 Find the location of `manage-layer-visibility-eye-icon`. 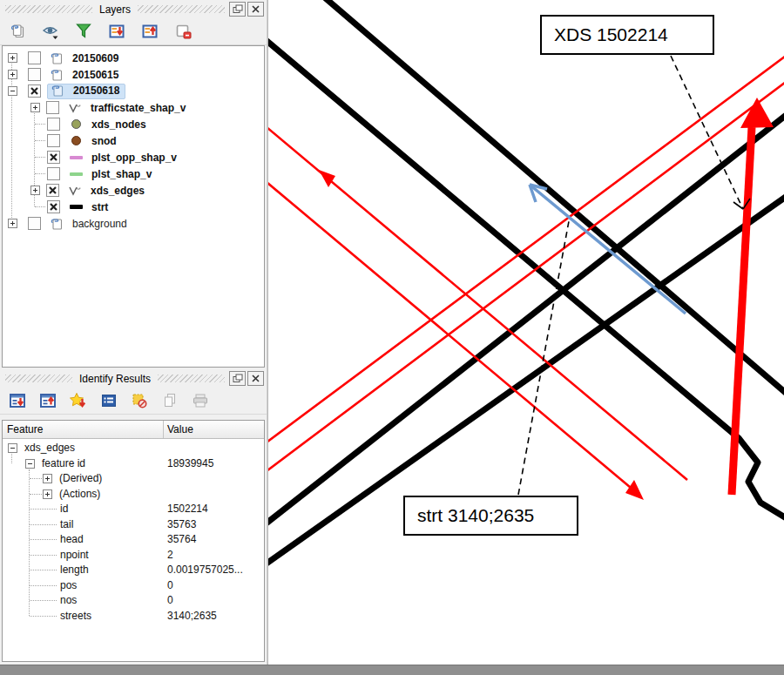

manage-layer-visibility-eye-icon is located at coordinates (51, 31).